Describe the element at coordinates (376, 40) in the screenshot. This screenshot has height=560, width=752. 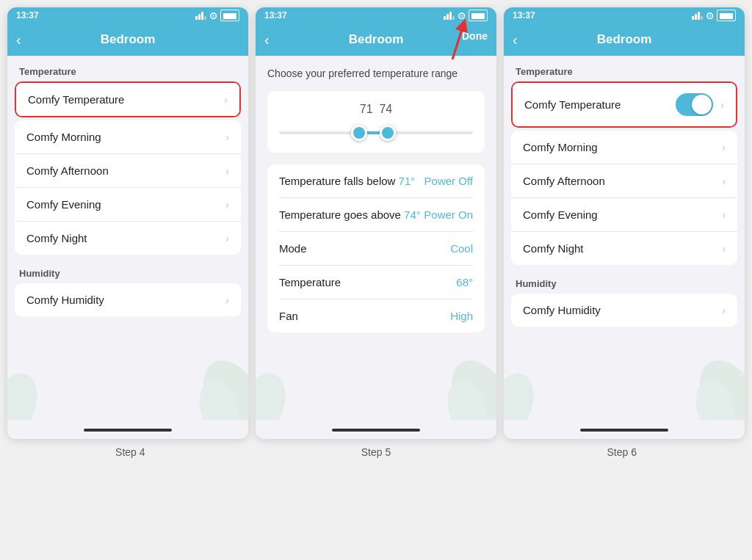
I see `nav-title-step5: Bedroom` at that location.